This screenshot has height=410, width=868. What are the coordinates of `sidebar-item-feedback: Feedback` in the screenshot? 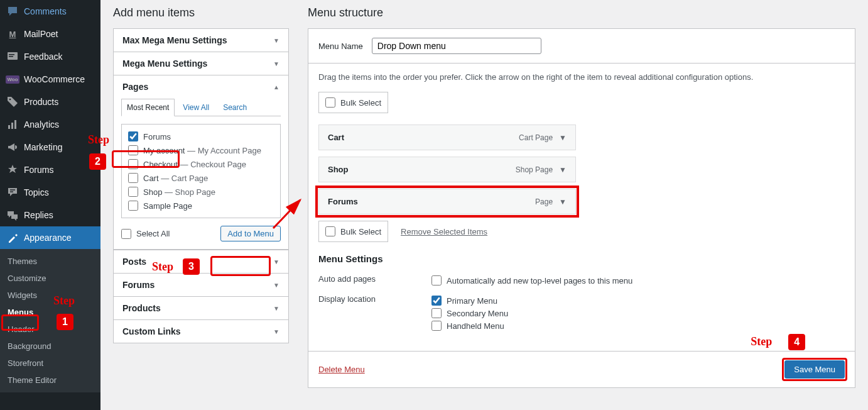 It's located at (50, 57).